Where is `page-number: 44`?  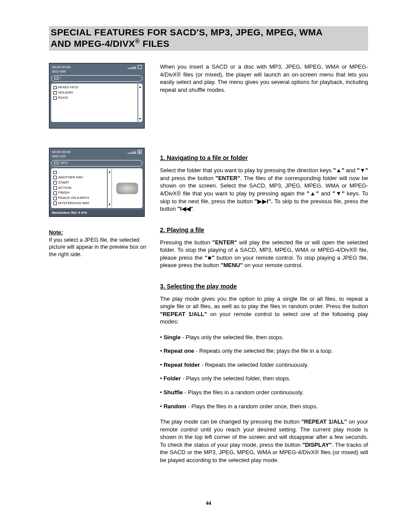 page-number: 44 is located at coordinates (208, 504).